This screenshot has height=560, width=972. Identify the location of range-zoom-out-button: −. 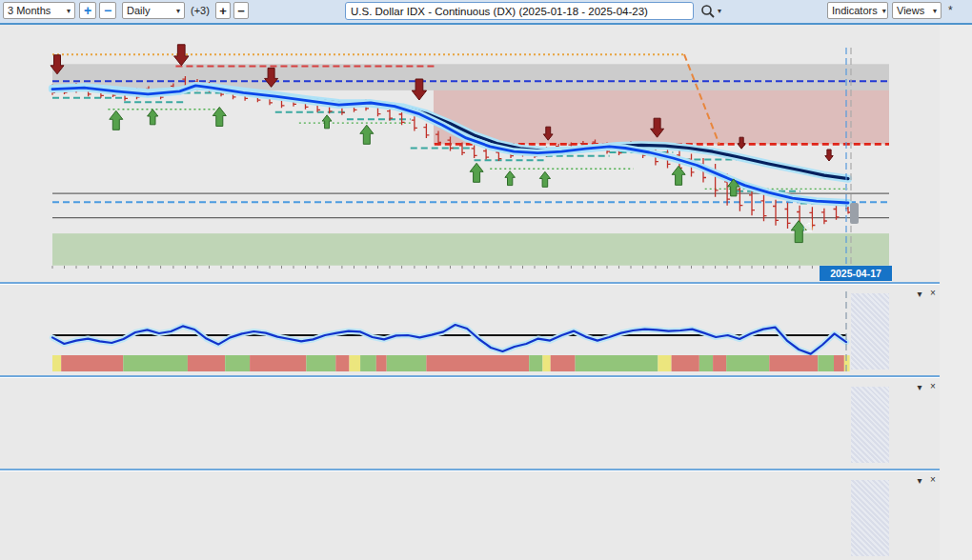
(108, 10).